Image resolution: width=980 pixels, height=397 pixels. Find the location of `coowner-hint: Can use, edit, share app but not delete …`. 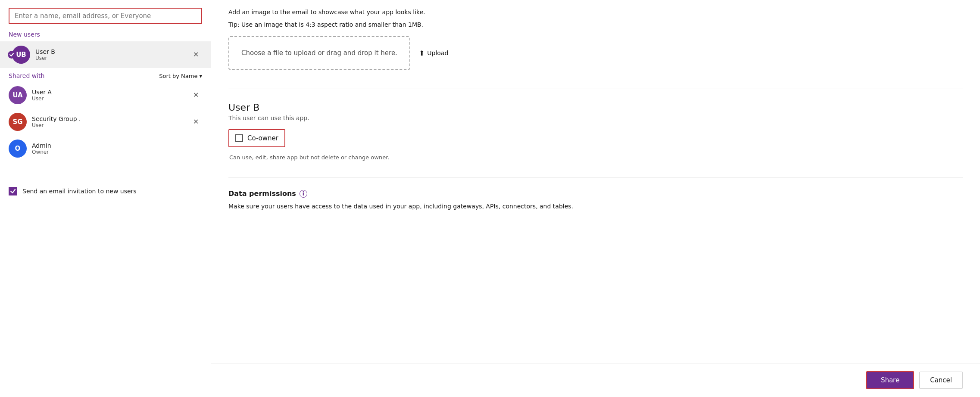

coowner-hint: Can use, edit, share app but not delete … is located at coordinates (596, 158).